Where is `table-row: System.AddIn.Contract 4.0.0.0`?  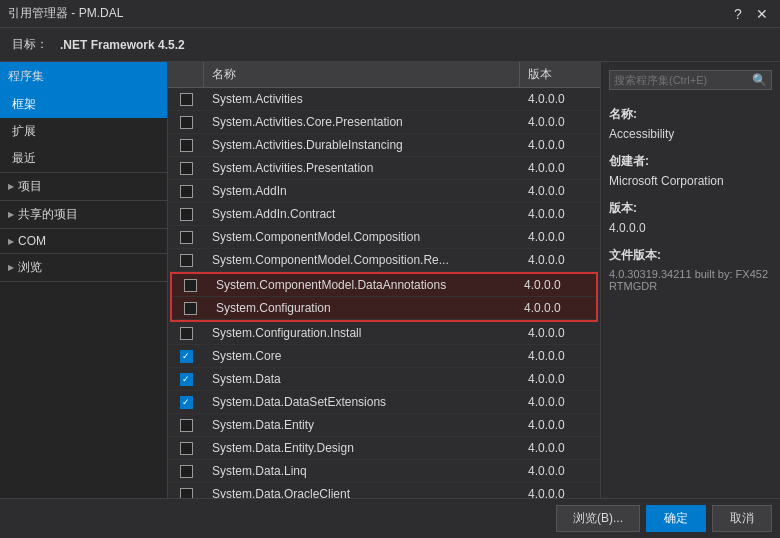 table-row: System.AddIn.Contract 4.0.0.0 is located at coordinates (384, 214).